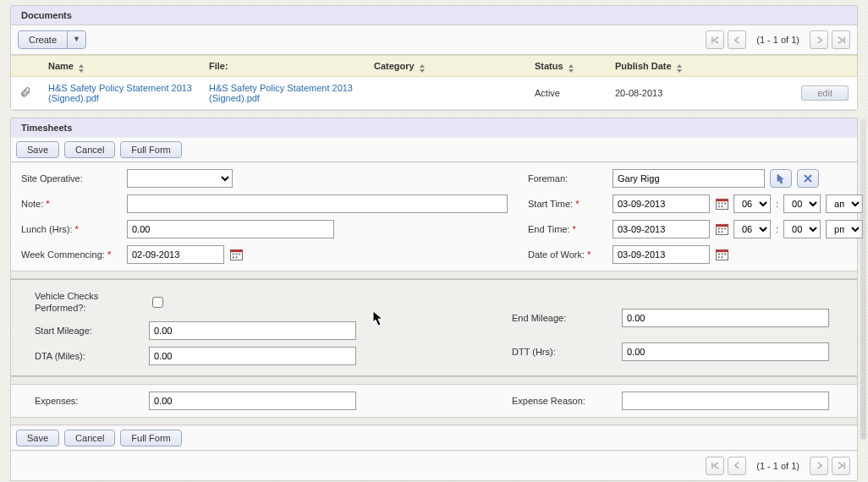  What do you see at coordinates (69, 229) in the screenshot?
I see `lunch-label: Lunch (Hrs): *` at bounding box center [69, 229].